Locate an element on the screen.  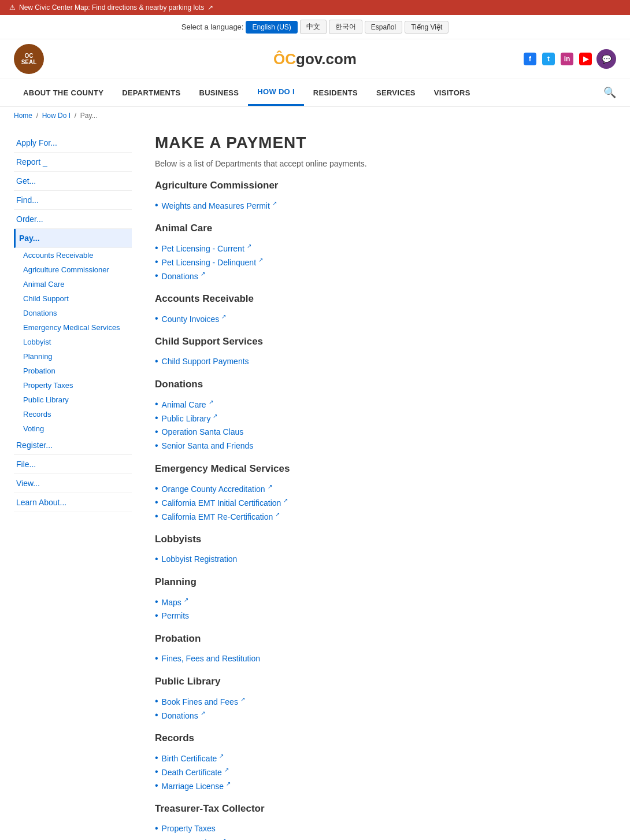
sidebar-sub-lobbyist: Lobbyist is located at coordinates (73, 342).